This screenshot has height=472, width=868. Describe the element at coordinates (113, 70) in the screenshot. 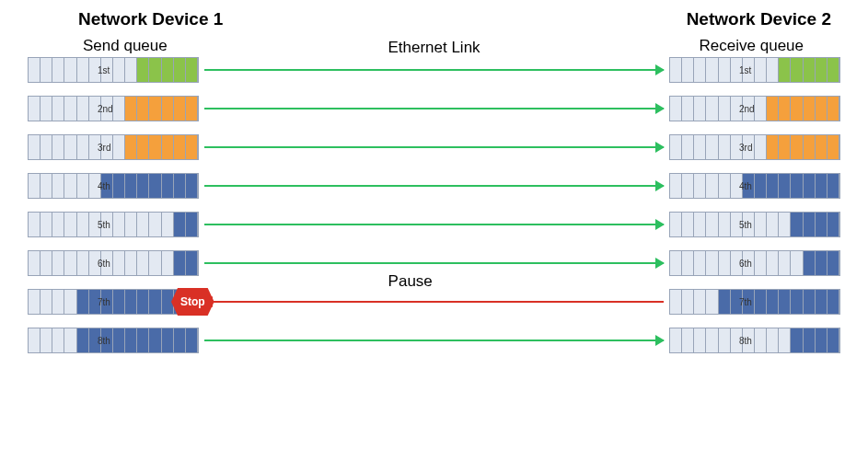

I see `send-queue-row: 1st` at that location.